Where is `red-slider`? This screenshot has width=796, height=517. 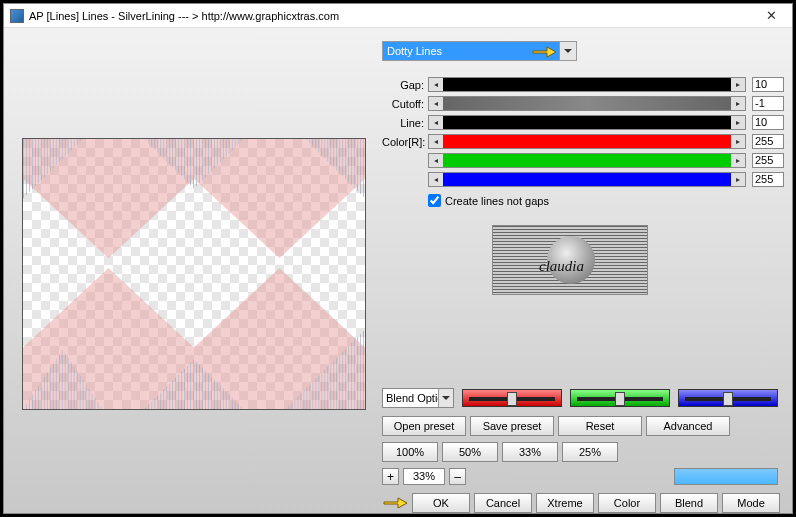
red-slider is located at coordinates (512, 398).